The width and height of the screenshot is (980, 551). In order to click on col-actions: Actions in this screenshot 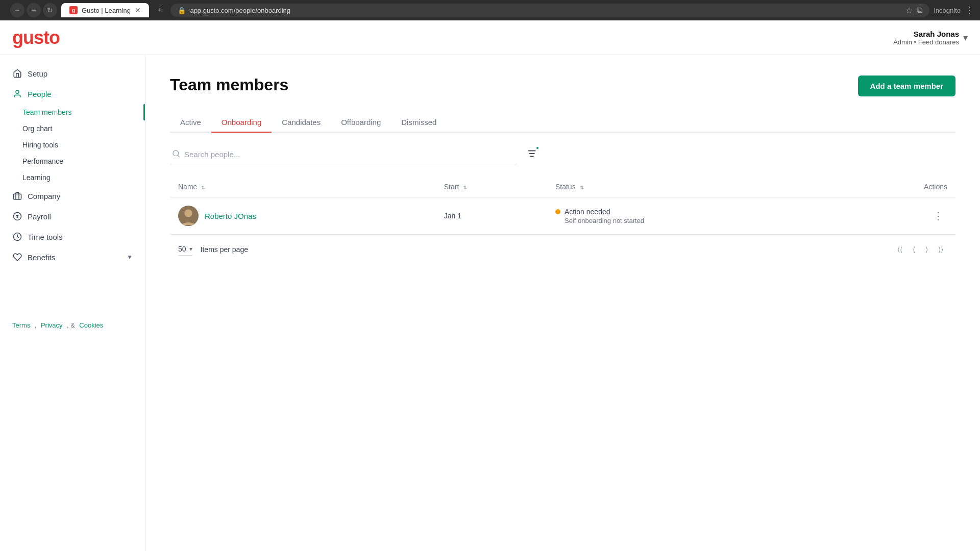, I will do `click(900, 187)`.